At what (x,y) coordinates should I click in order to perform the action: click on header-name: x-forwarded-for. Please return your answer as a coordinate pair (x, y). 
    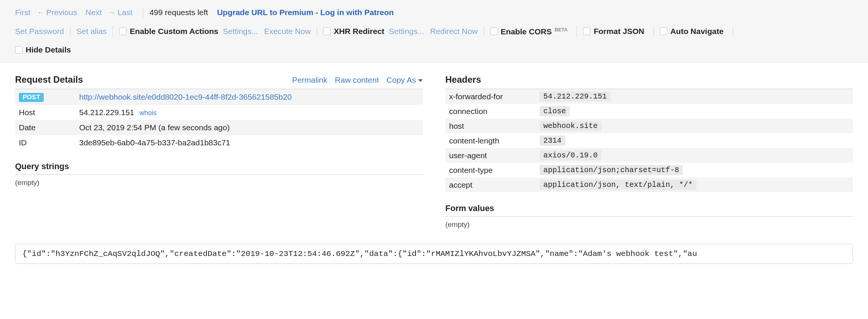
    Looking at the image, I should click on (491, 97).